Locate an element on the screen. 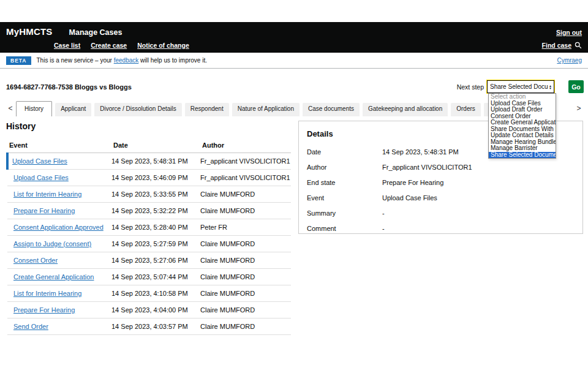  tab: History is located at coordinates (34, 109).